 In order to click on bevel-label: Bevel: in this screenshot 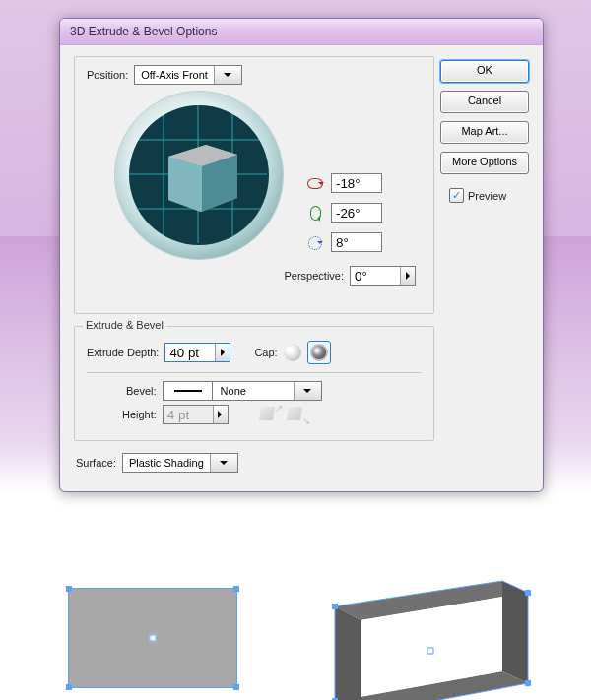, I will do `click(142, 391)`.